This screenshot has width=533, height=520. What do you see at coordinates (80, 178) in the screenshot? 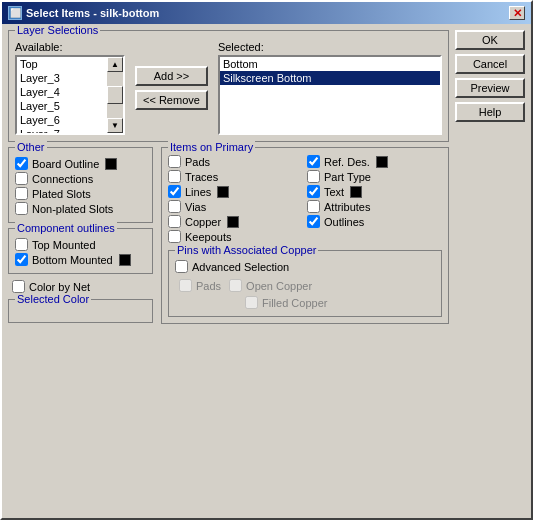
I see `connections-row: Connections` at bounding box center [80, 178].